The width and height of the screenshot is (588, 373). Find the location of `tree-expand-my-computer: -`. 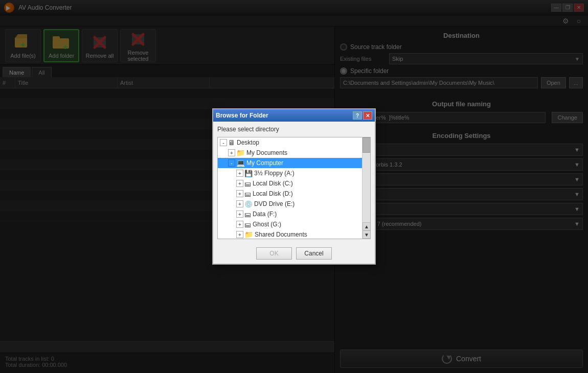

tree-expand-my-computer: - is located at coordinates (232, 163).